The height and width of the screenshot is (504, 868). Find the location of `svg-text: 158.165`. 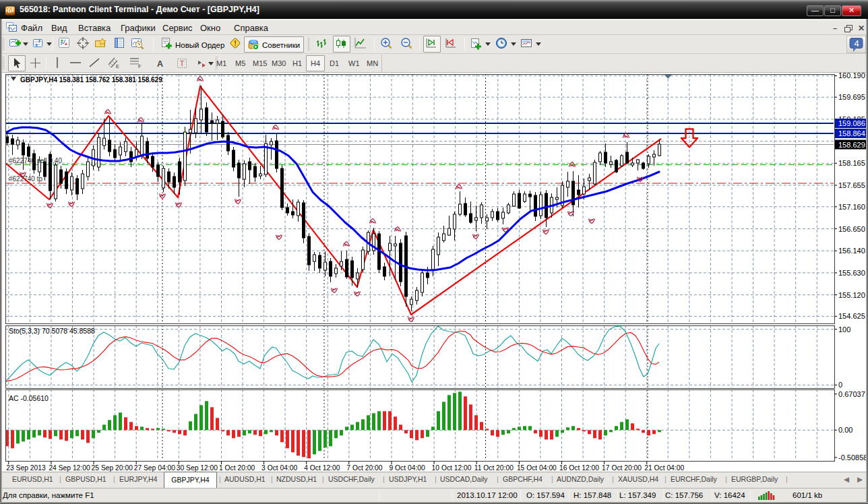

svg-text: 158.165 is located at coordinates (852, 163).